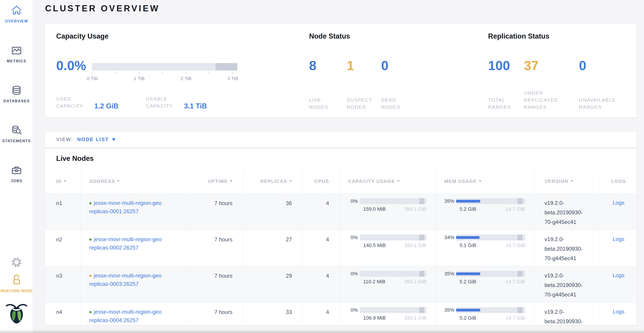 The image size is (644, 333). I want to click on capacity-bar-segment, so click(422, 201).